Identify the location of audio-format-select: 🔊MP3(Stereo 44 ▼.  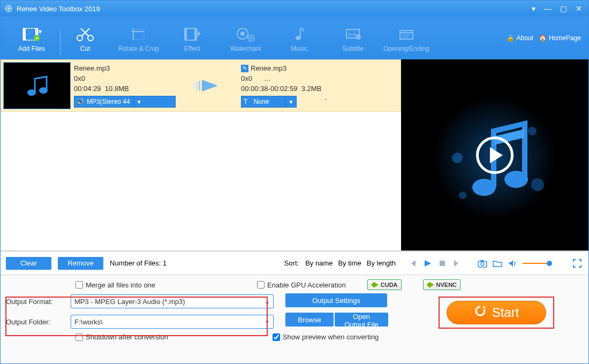
(125, 102).